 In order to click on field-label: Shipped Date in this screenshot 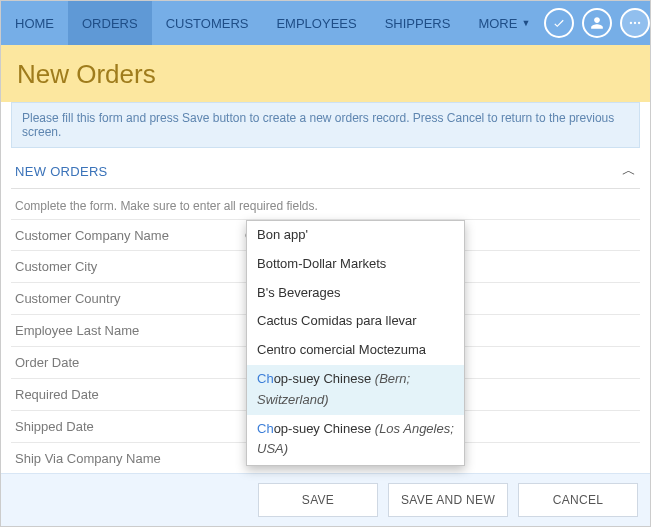, I will do `click(130, 426)`.